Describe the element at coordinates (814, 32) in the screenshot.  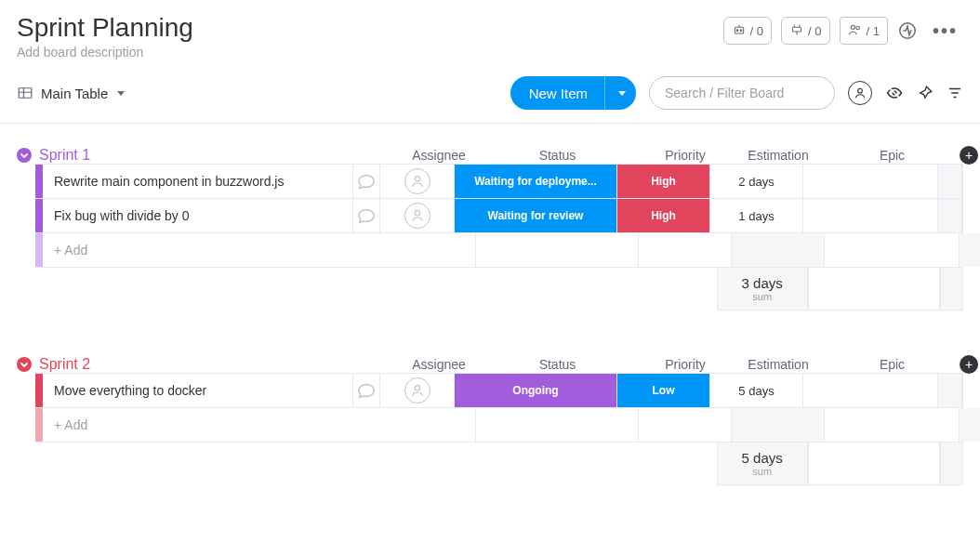
I see `integration-count: / 0` at that location.